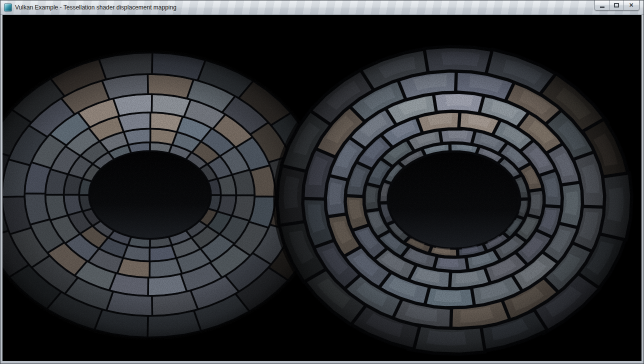 Image resolution: width=644 pixels, height=364 pixels. Describe the element at coordinates (616, 5) in the screenshot. I see `maximize-button` at that location.